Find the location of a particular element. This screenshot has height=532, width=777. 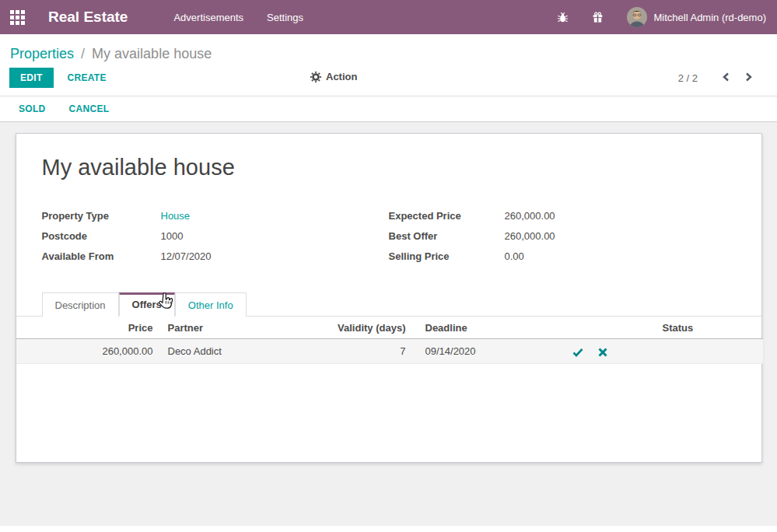

tab-offers: Offers is located at coordinates (147, 305).